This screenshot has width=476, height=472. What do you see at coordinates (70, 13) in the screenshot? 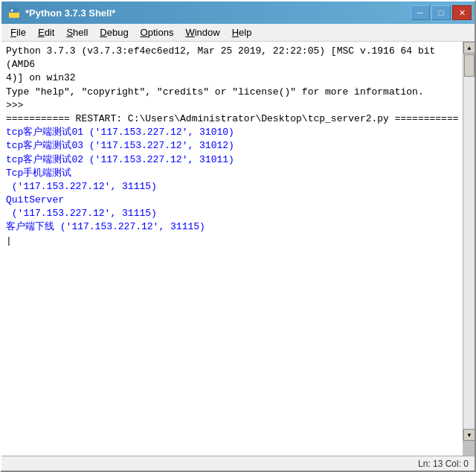
I see `window-title: *Python 3.7.3 Shell*` at bounding box center [70, 13].